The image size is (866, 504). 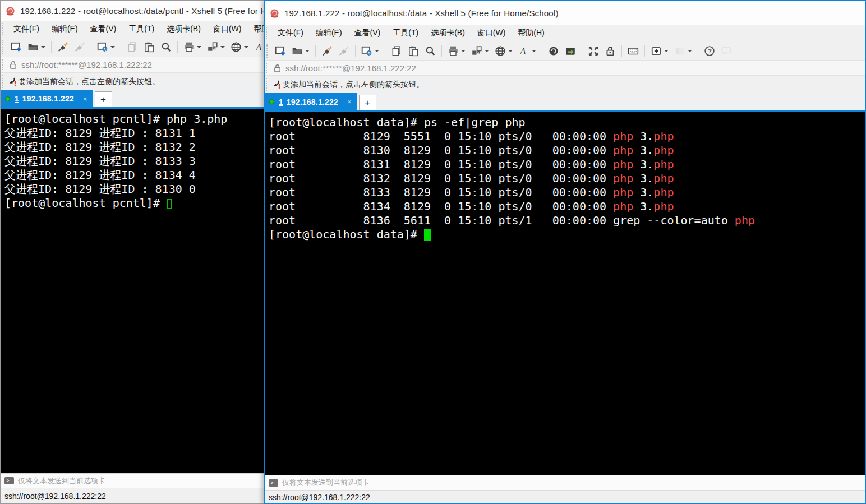 I want to click on menu-bar: 文件(F) 编辑(E) 查看(V) 工具(T) 选项卡(B) 窗口(W) 帮助(…, so click(x=565, y=33).